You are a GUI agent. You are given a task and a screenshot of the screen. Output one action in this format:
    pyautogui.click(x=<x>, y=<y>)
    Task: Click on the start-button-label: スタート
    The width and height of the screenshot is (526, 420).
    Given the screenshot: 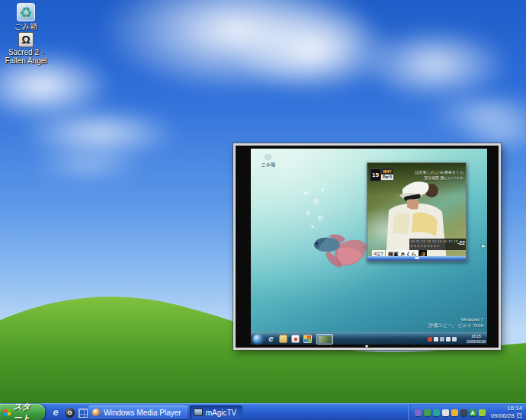 What is the action you would take?
    pyautogui.click(x=26, y=410)
    